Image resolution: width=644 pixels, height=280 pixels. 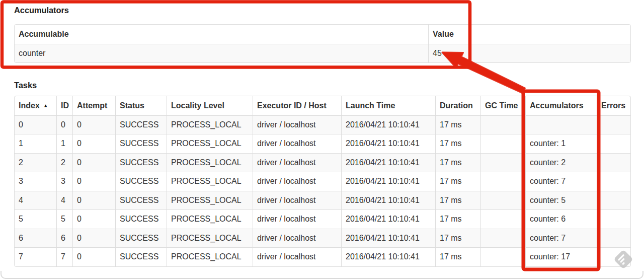 I want to click on column-header-executor-id-host: Executor ID / Host, so click(x=297, y=106).